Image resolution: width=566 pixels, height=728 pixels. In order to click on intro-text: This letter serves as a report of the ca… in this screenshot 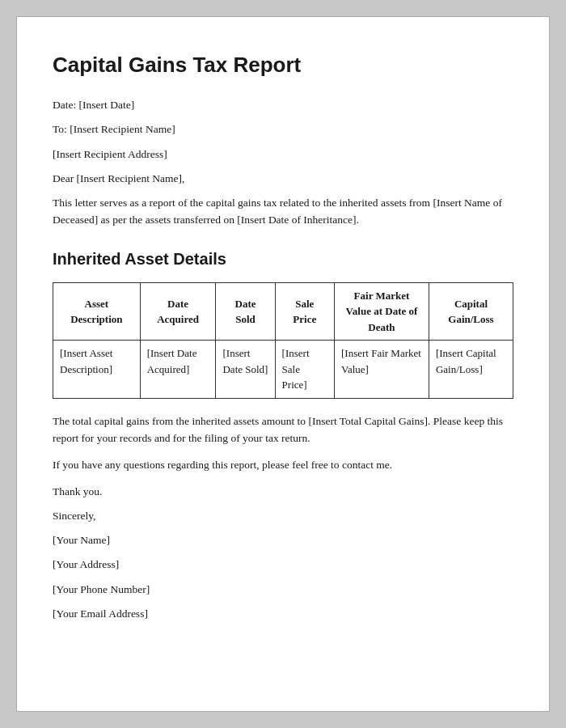, I will do `click(283, 212)`.